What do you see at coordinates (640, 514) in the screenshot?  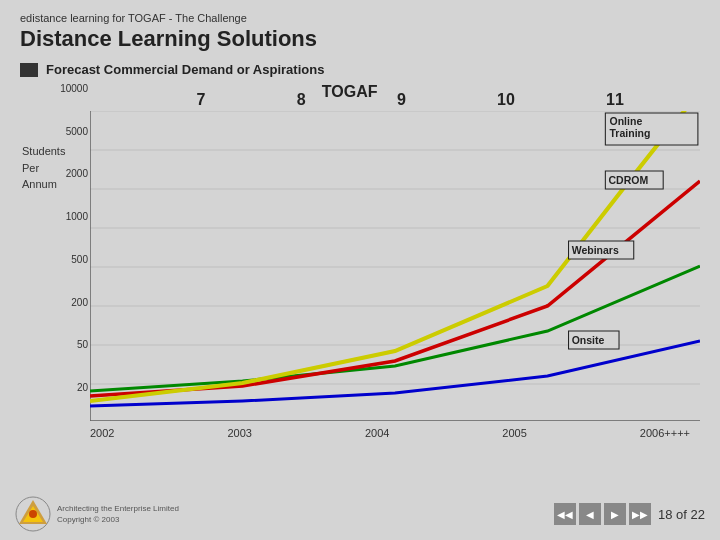 I see `nav-last-button: ▶▶` at bounding box center [640, 514].